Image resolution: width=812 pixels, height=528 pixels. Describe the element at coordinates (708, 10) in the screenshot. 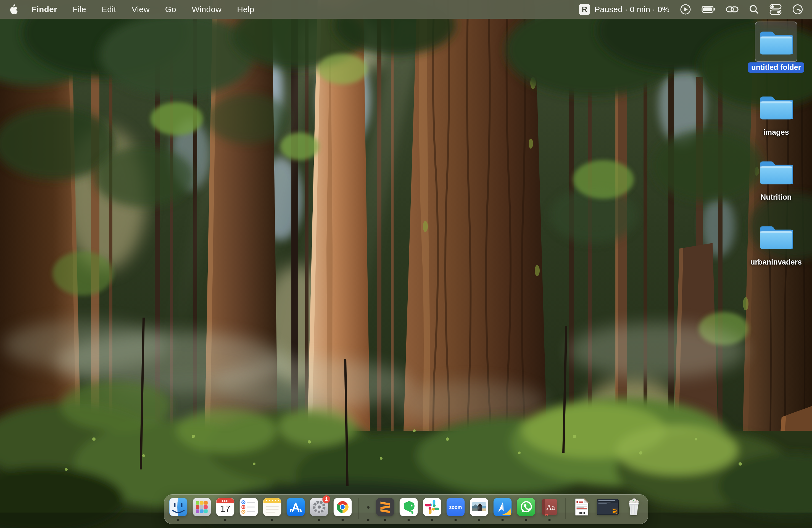

I see `battery-icon` at that location.